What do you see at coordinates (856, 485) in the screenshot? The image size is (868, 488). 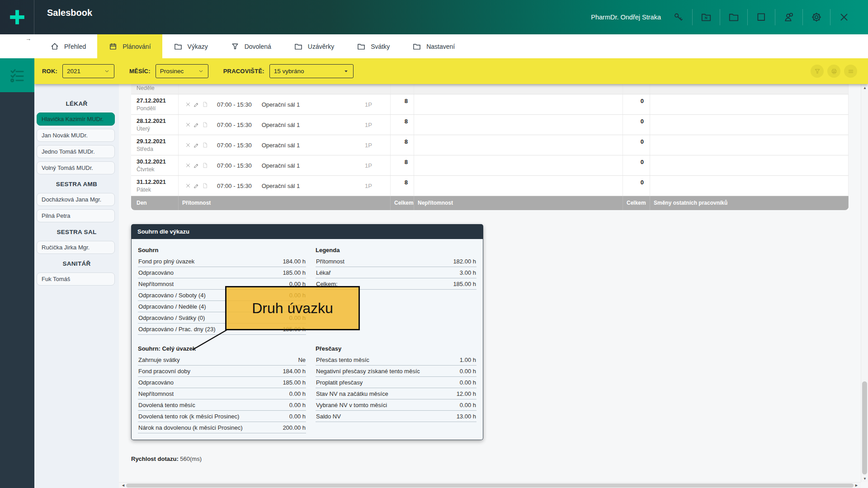 I see `scroll-right-icon: ►` at bounding box center [856, 485].